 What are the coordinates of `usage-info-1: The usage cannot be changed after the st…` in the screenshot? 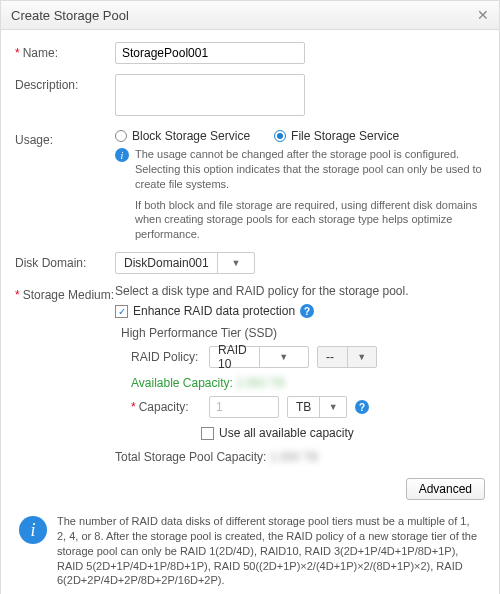 It's located at (310, 170).